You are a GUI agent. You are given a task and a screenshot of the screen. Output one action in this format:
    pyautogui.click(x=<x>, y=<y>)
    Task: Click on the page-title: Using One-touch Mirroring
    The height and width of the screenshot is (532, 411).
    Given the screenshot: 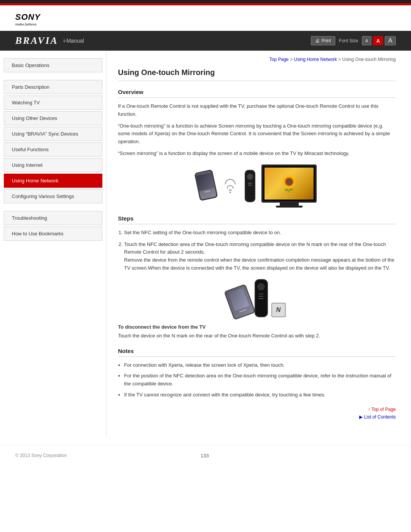 What is the action you would take?
    pyautogui.click(x=257, y=75)
    